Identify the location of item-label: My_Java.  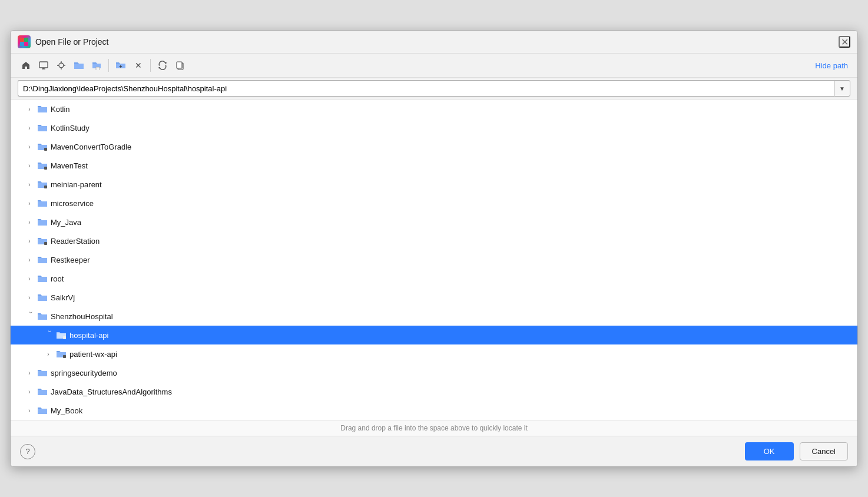
(66, 223).